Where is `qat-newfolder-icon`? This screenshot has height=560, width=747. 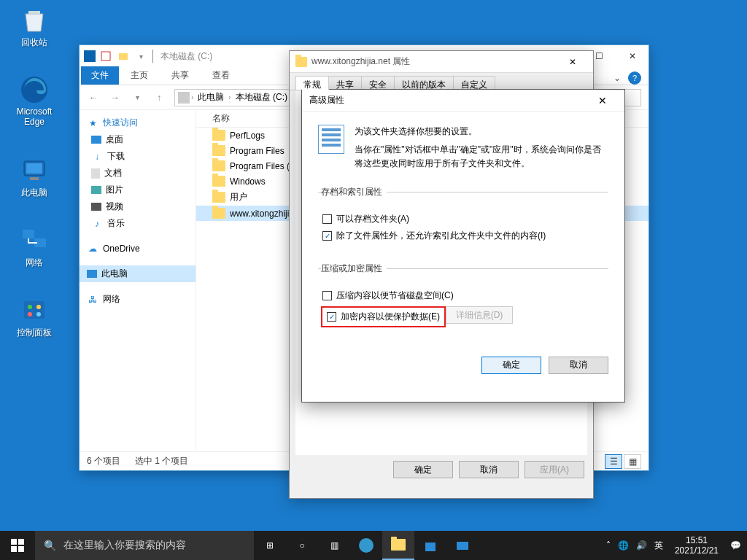 qat-newfolder-icon is located at coordinates (123, 56).